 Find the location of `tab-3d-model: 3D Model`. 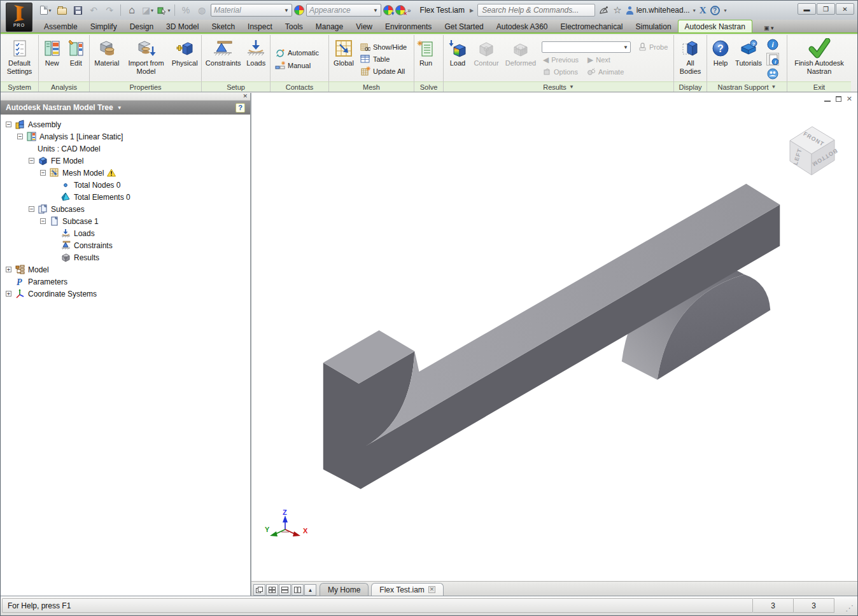

tab-3d-model: 3D Model is located at coordinates (182, 27).